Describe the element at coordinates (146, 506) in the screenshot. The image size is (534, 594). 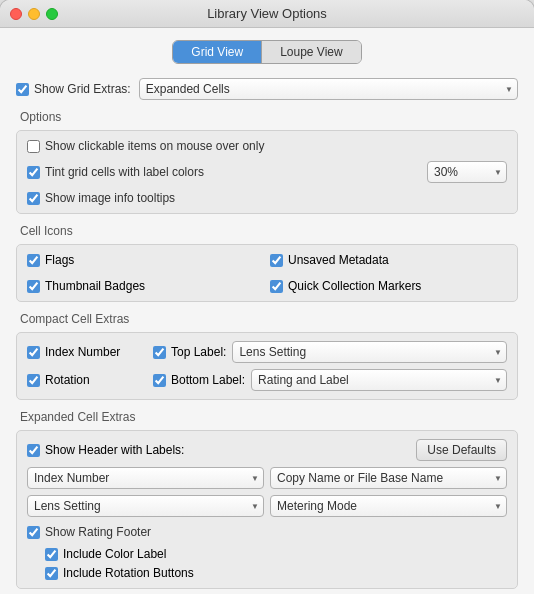
I see `expanded-dropdown-3: None Lens Setting Rating and Label Captu…` at that location.